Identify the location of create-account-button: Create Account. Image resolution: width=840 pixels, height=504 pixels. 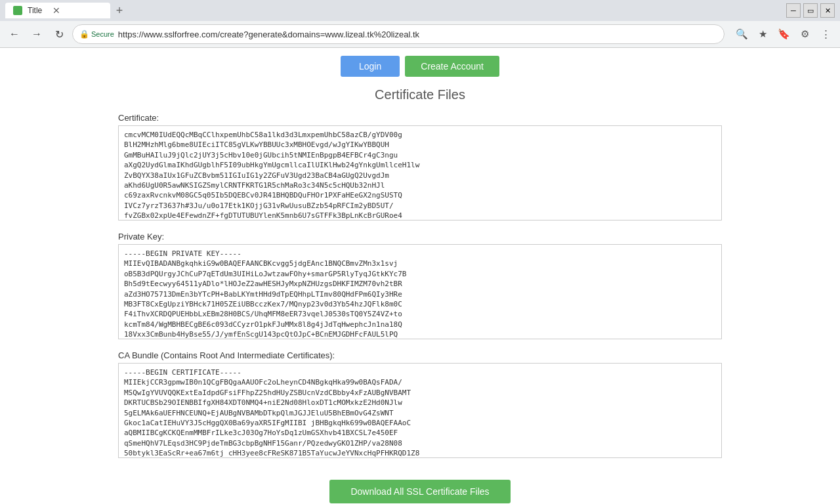
(452, 66).